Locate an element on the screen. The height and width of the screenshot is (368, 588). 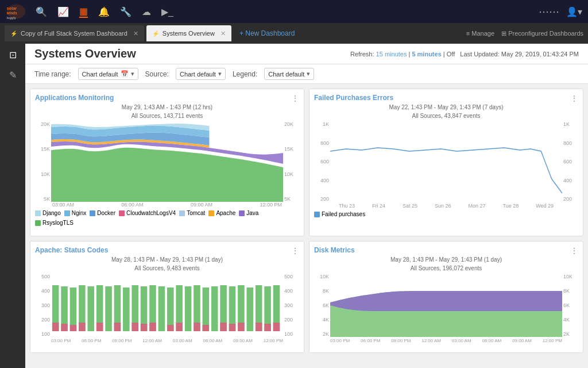
manage-label: Manage is located at coordinates (483, 33).